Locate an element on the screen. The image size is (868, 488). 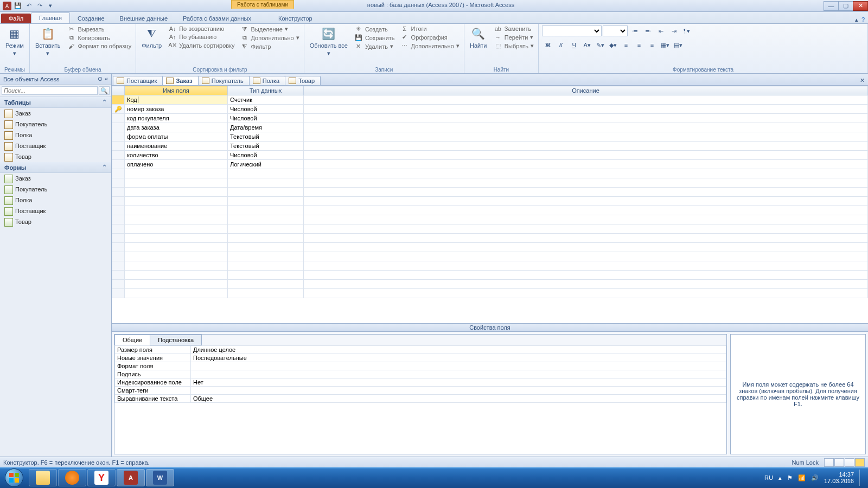
decrease-indent-icon: ⇤ is located at coordinates (661, 31).